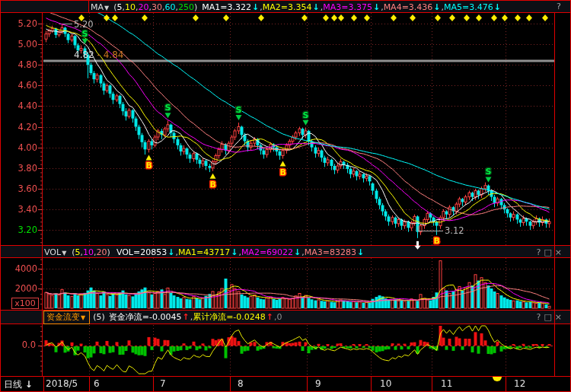 The height and width of the screenshot is (392, 571). What do you see at coordinates (63, 317) in the screenshot?
I see `flow-indicator-label: 资金流变` at bounding box center [63, 317].